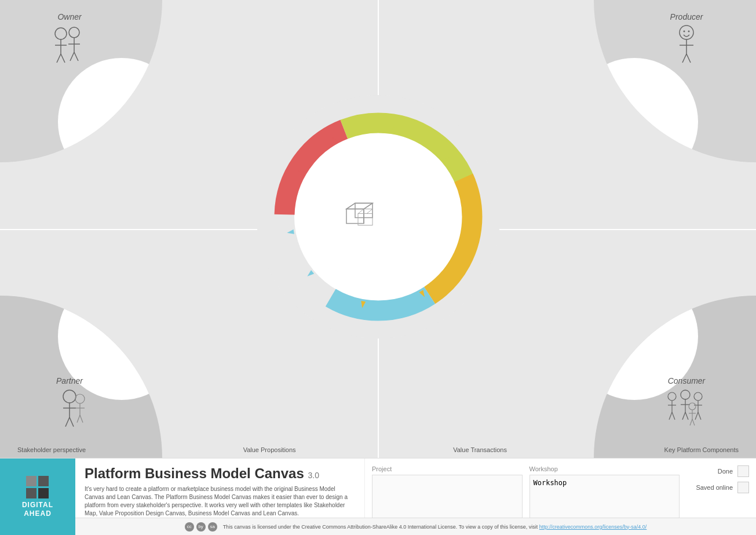 Image resolution: width=756 pixels, height=535 pixels. Describe the element at coordinates (721, 471) in the screenshot. I see `done-row: Done` at that location.